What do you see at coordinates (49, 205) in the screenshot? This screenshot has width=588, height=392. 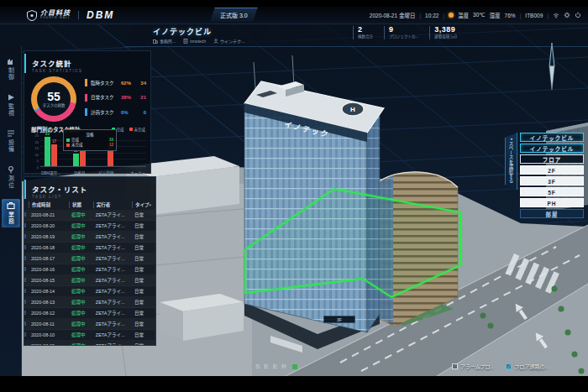 I see `column-created: 作成時刻` at bounding box center [49, 205].